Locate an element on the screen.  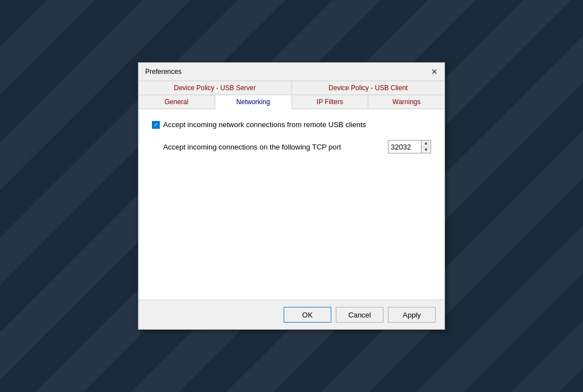
close-button: ✕ is located at coordinates (434, 72).